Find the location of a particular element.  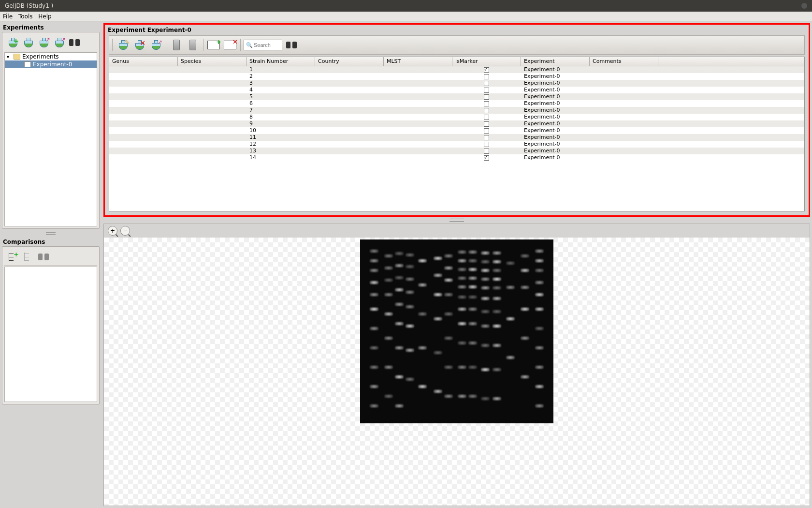

find-experiment-button is located at coordinates (74, 43).